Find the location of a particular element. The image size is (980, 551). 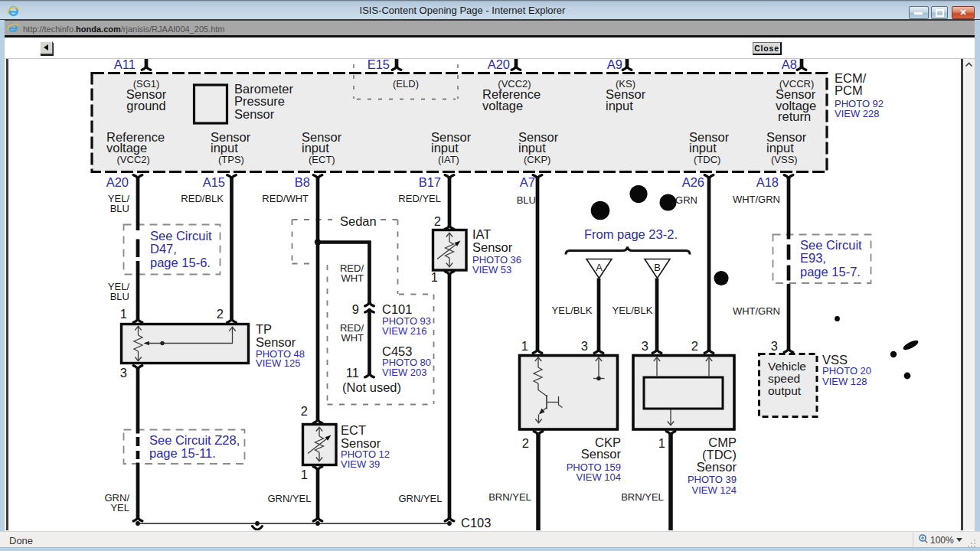

svg-text: GRN is located at coordinates (686, 201).